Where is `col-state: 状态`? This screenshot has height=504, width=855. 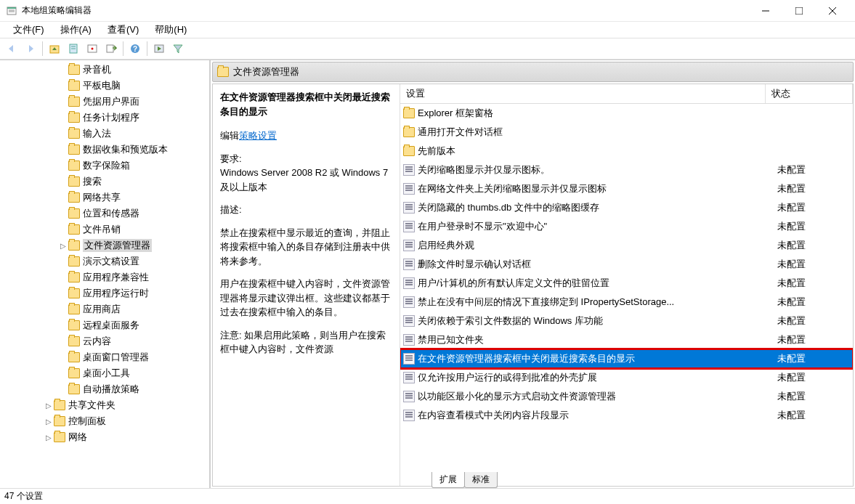 col-state: 状态 is located at coordinates (809, 94).